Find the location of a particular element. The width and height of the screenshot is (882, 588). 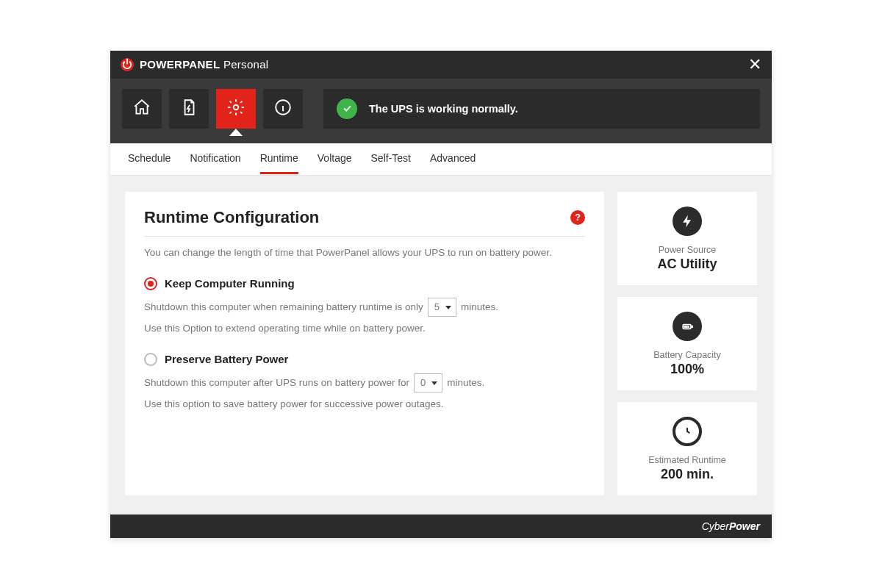

opt2-text-b: minutes. is located at coordinates (466, 382).